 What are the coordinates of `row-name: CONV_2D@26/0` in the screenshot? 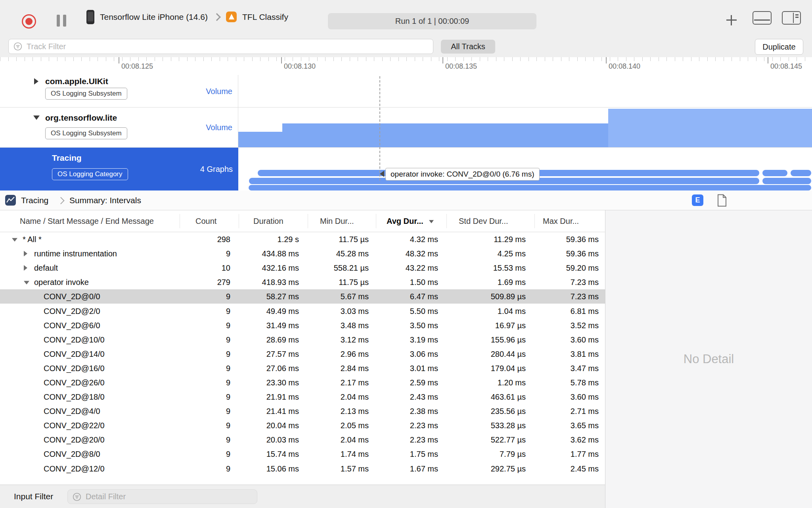 It's located at (74, 383).